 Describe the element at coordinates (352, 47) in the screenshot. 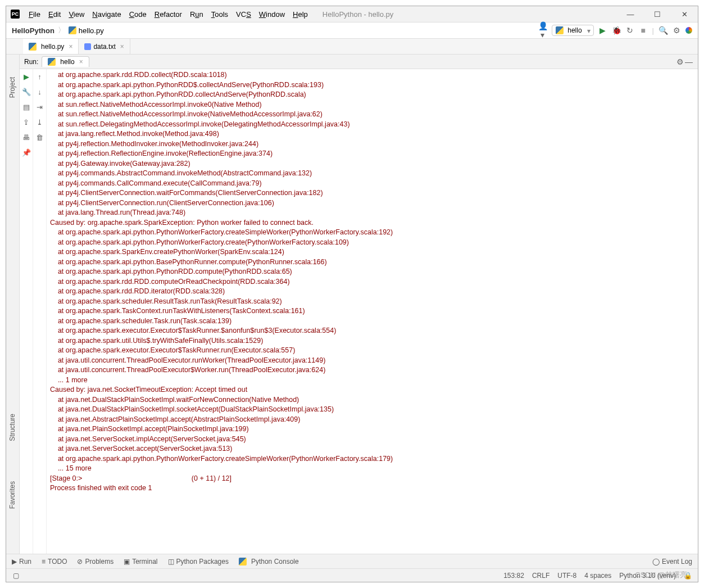

I see `editor-tabs: hello.py × data.txt ×` at that location.